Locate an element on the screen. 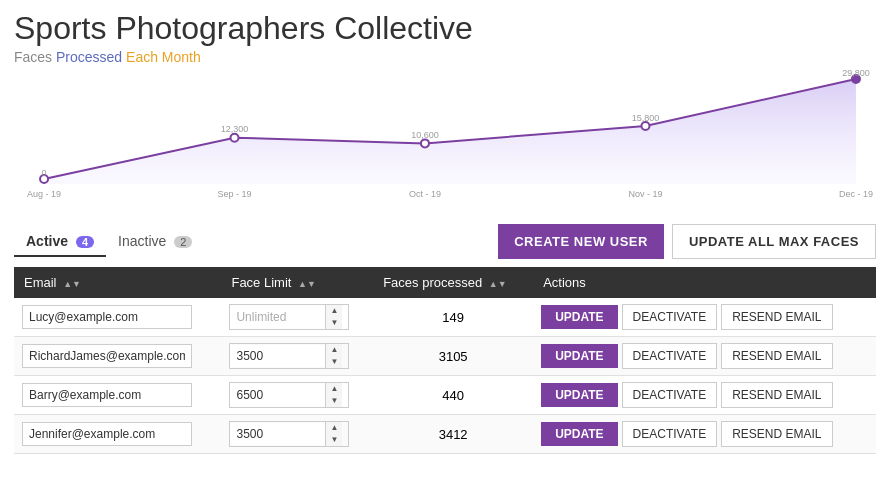  tab-active: Active 4 is located at coordinates (60, 242).